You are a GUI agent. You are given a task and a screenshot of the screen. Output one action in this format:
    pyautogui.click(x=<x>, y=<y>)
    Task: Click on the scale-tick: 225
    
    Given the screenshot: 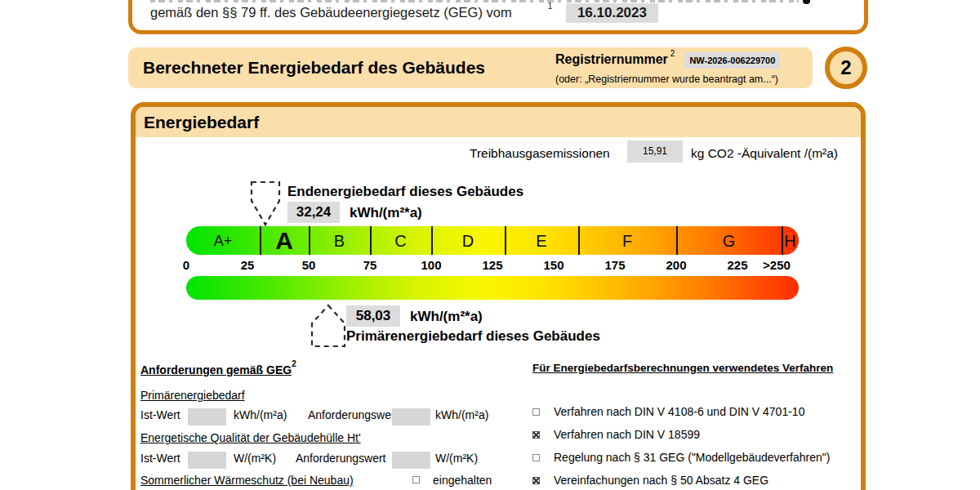 What is the action you would take?
    pyautogui.click(x=737, y=265)
    